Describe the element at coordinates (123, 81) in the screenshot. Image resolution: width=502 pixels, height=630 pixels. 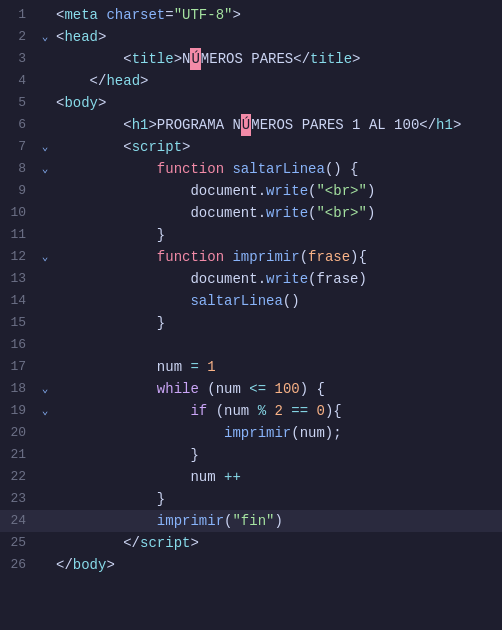
I see `token-tag: head` at that location.